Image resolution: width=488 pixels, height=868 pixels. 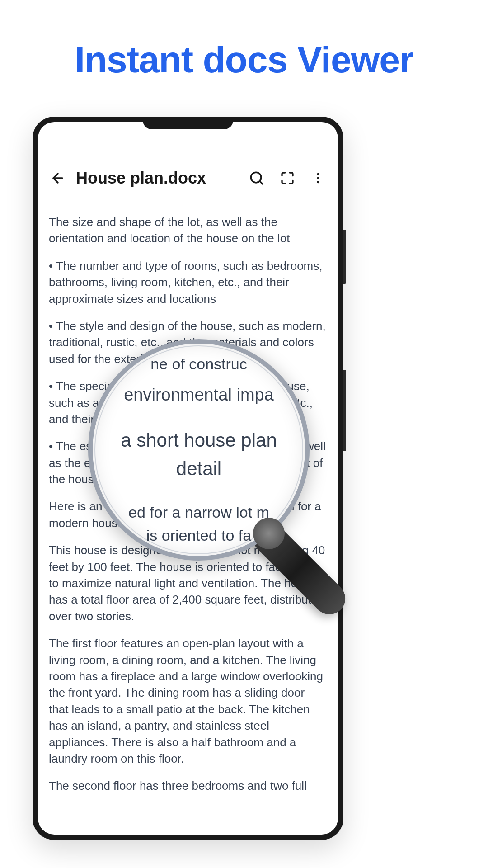 What do you see at coordinates (287, 178) in the screenshot?
I see `fullscreen-icon` at bounding box center [287, 178].